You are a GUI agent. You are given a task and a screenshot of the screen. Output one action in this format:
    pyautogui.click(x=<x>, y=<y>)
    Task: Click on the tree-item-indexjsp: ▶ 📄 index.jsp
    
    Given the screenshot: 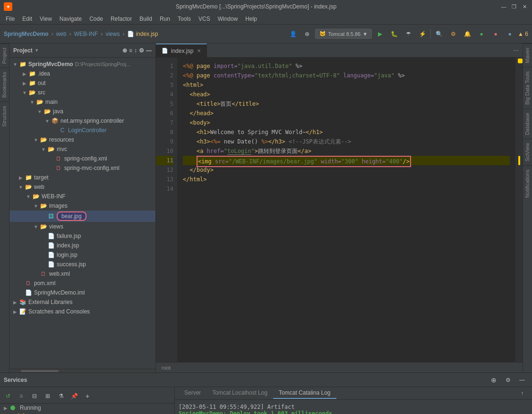 What is the action you would take?
    pyautogui.click(x=82, y=245)
    